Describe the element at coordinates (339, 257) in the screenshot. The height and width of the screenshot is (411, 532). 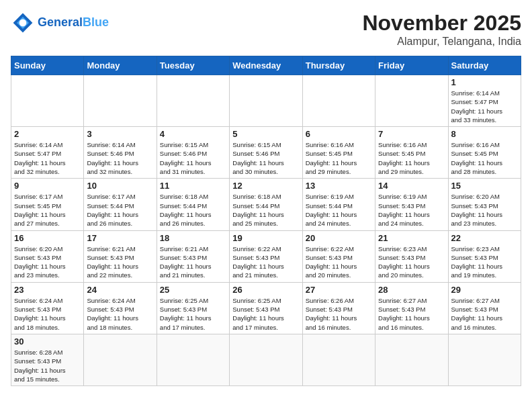
I see `calendar-cell: 20Sunrise: 6:22 AM Sunset: 5:43 PM Dayli…` at that location.